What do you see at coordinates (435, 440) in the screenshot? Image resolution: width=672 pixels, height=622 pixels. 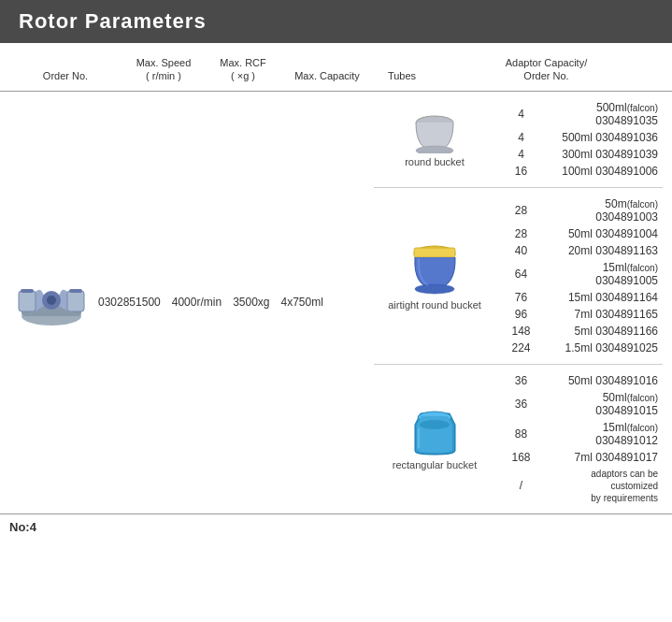 I see `rect-bucket-col: rectangular bucket` at bounding box center [435, 440].